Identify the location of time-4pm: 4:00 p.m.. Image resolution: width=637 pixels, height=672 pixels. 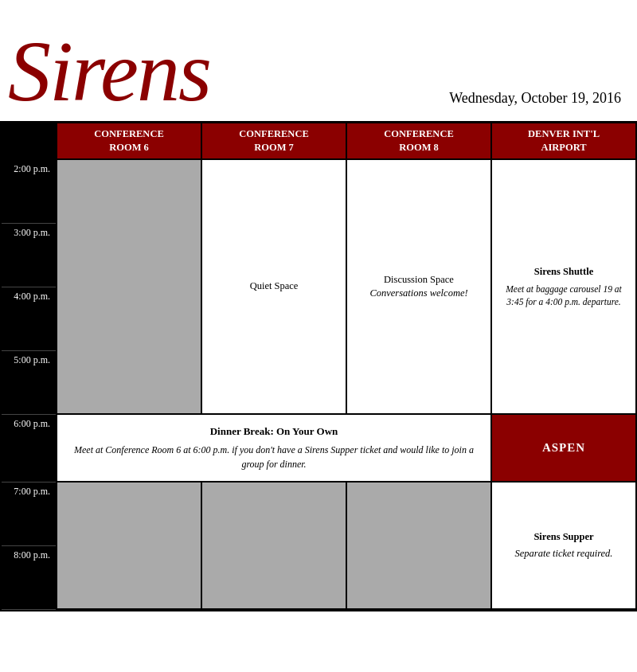
(29, 319).